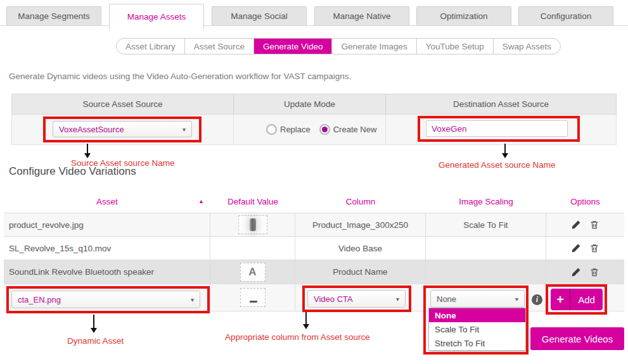  I want to click on tab-optimization: Optimization, so click(464, 16).